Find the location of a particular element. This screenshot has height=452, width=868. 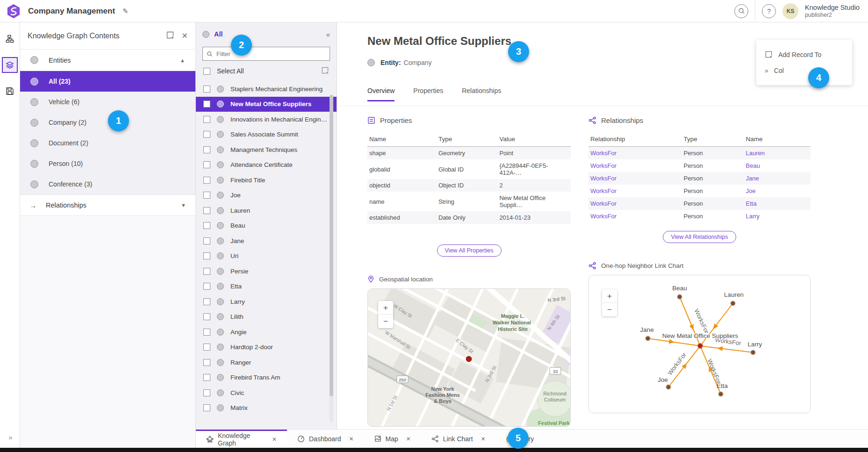

expand-panel-icon: » is located at coordinates (10, 438).